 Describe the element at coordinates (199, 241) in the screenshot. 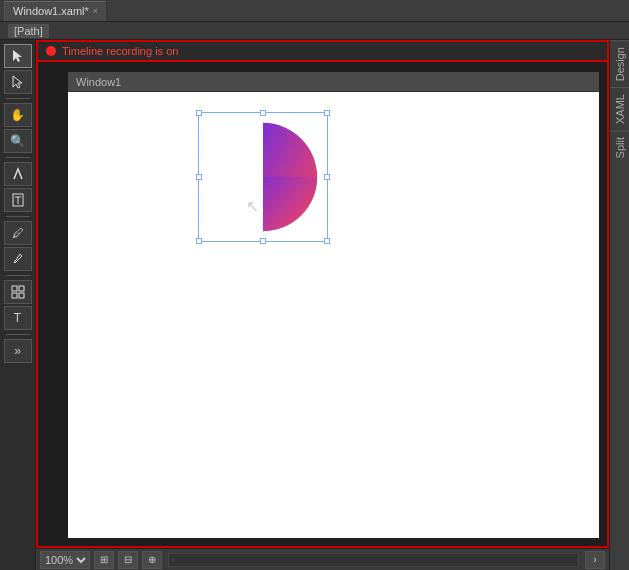

I see `handle-bl` at that location.